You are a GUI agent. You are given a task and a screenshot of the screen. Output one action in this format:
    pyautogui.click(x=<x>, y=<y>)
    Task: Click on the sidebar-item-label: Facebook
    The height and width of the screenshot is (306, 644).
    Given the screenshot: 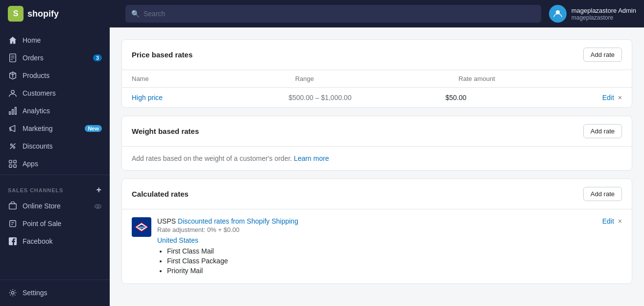 What is the action you would take?
    pyautogui.click(x=62, y=241)
    